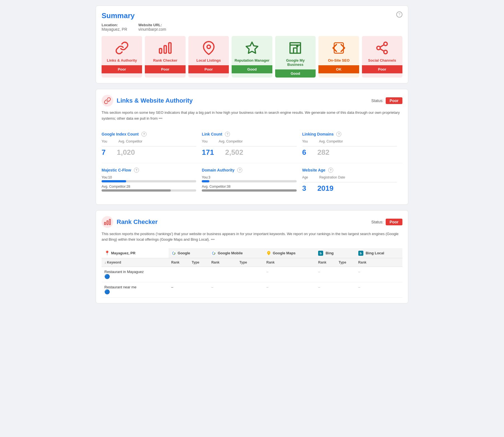 The image size is (504, 437). I want to click on widget-social-channels: Social Channels Poor, so click(382, 57).